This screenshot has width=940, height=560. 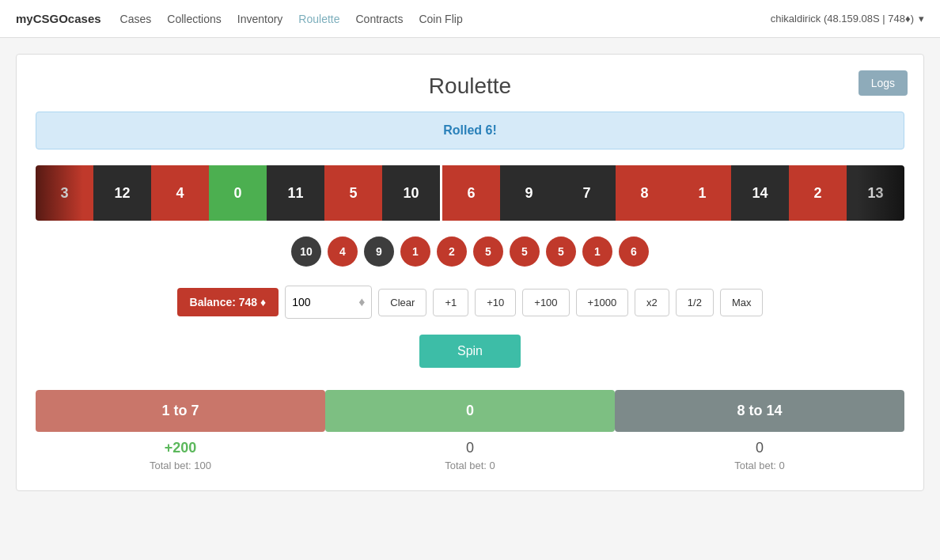 I want to click on roulette-cell-0: 3, so click(x=65, y=193).